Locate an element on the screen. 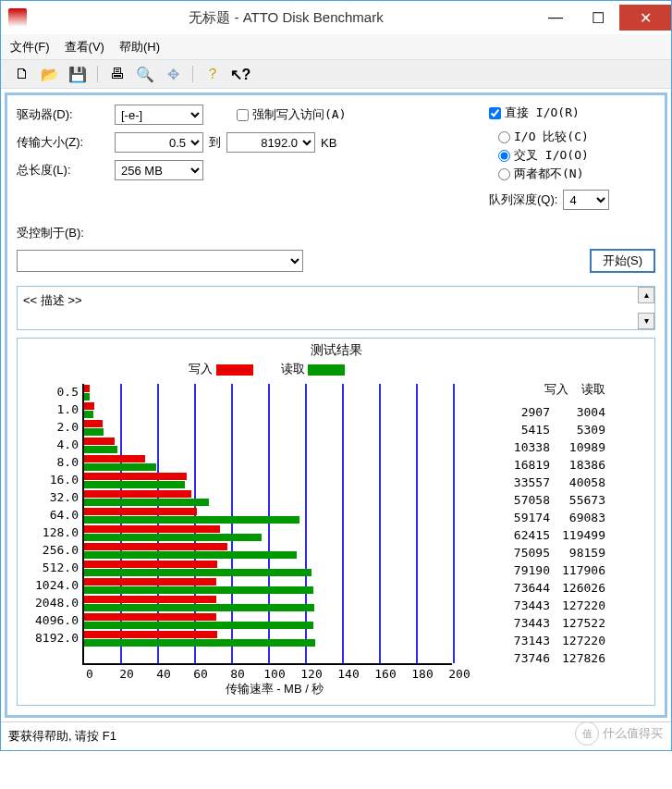  menu-view: 查看(V) is located at coordinates (85, 47).